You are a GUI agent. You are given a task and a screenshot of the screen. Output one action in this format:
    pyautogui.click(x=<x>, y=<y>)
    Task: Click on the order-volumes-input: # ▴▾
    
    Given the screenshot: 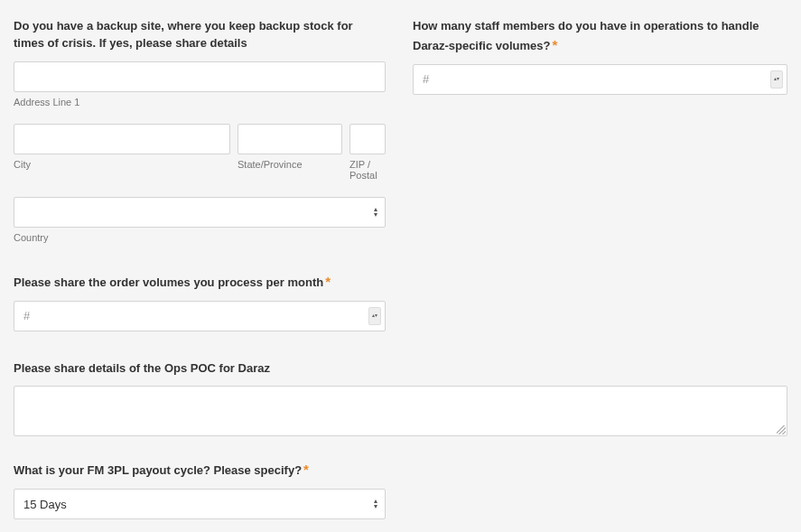 What is the action you would take?
    pyautogui.click(x=200, y=316)
    